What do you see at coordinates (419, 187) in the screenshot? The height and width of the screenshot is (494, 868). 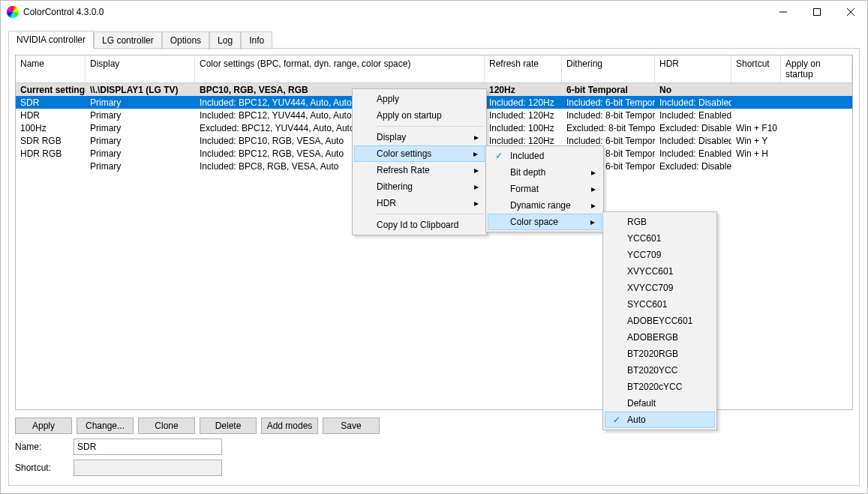 I see `mi-dithering: Dithering▸` at bounding box center [419, 187].